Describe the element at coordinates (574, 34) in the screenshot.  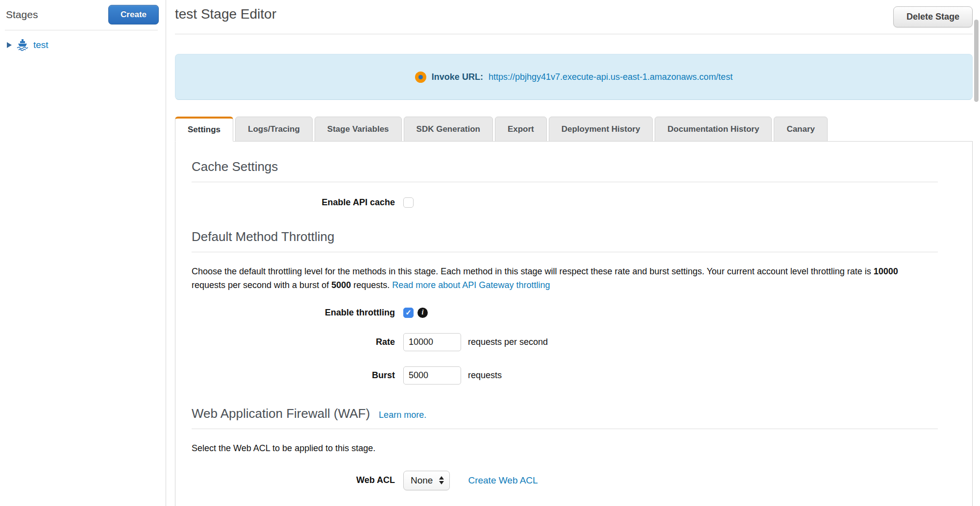
I see `header-divider` at that location.